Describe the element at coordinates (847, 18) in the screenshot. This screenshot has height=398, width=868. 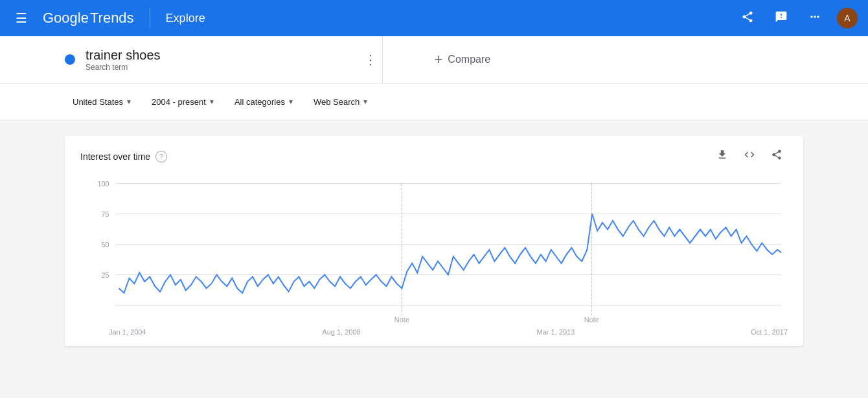
I see `avatar: A` at that location.